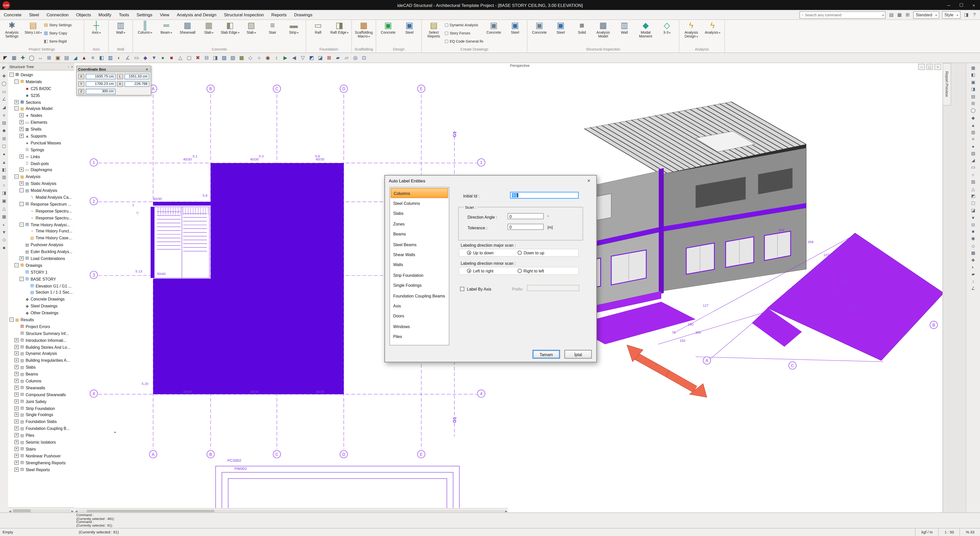  What do you see at coordinates (285, 58) in the screenshot?
I see `toolbar-icon: ▶` at bounding box center [285, 58].